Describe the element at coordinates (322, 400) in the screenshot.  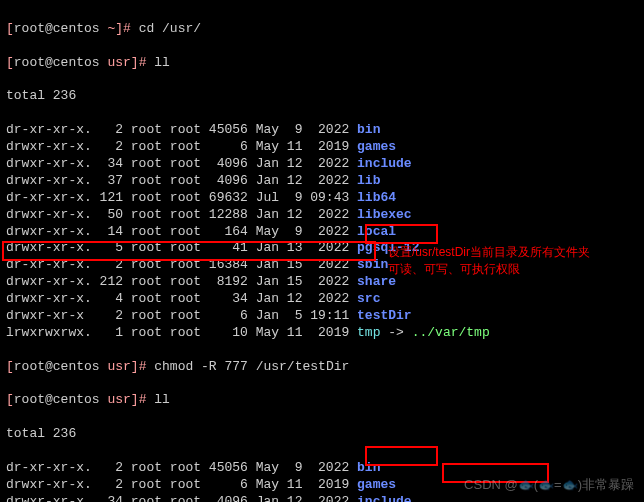
I see `prompt-ll-2: [root@centos usr]# ll` at that location.